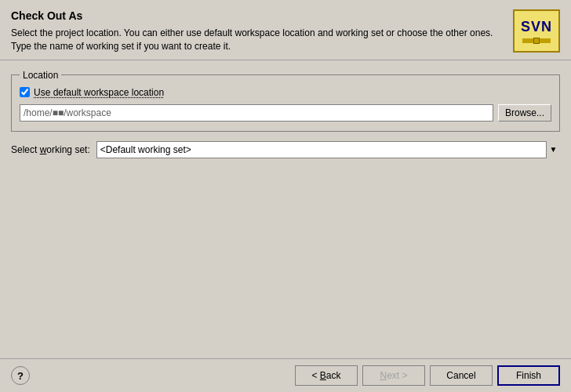  Describe the element at coordinates (50, 150) in the screenshot. I see `working-set-label: Select working set:` at that location.